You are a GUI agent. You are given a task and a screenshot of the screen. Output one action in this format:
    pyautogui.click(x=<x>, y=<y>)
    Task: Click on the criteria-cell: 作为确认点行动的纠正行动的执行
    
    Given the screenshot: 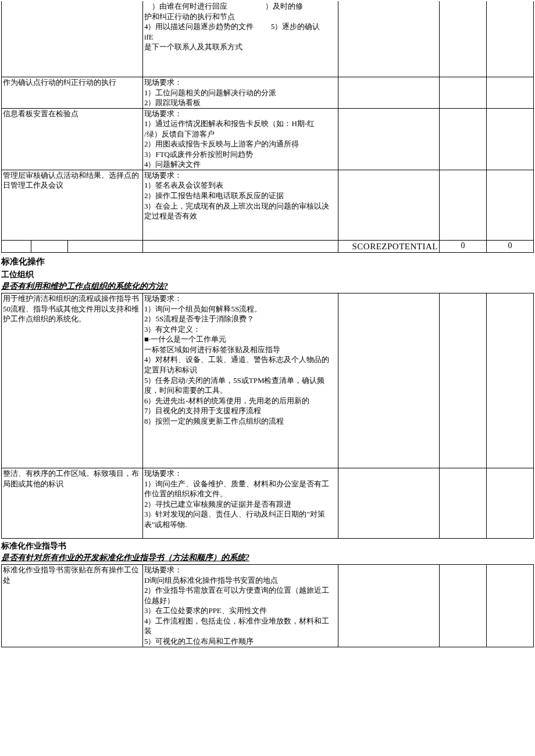 What is the action you would take?
    pyautogui.click(x=72, y=93)
    